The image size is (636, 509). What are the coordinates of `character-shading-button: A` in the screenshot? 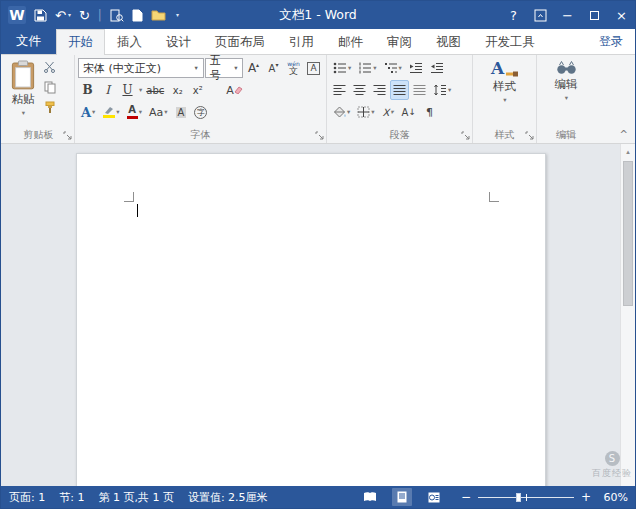 It's located at (180, 112).